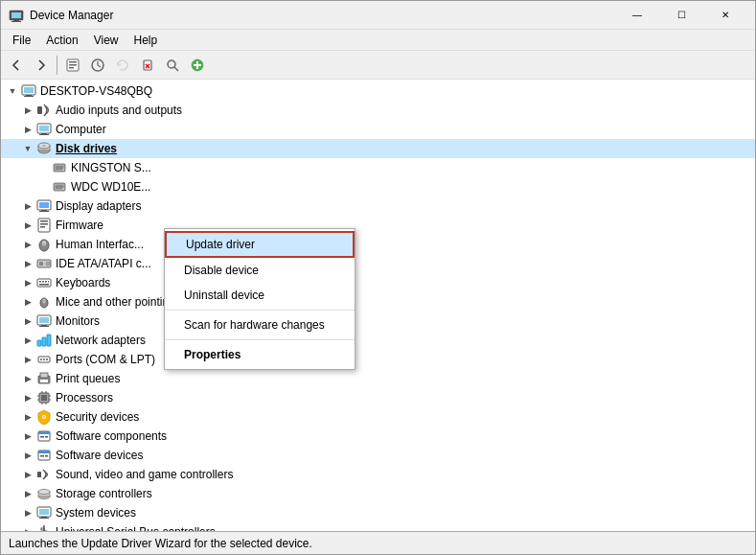 The height and width of the screenshot is (555, 756). What do you see at coordinates (681, 15) in the screenshot?
I see `window-controls: — ☐ ✕` at bounding box center [681, 15].